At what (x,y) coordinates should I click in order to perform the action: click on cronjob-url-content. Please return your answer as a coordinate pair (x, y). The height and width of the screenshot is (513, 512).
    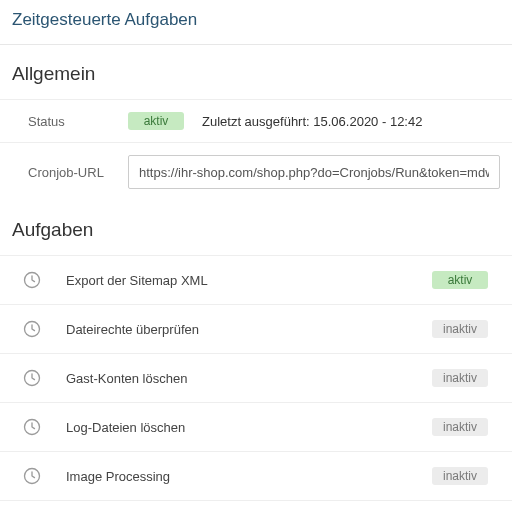
    Looking at the image, I should click on (314, 172).